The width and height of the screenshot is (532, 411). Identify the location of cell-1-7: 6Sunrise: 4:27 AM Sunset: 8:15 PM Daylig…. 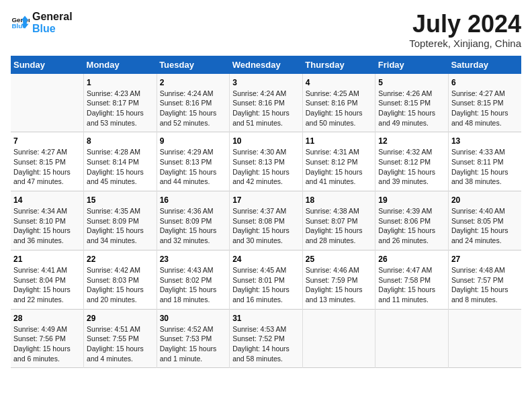
(485, 103).